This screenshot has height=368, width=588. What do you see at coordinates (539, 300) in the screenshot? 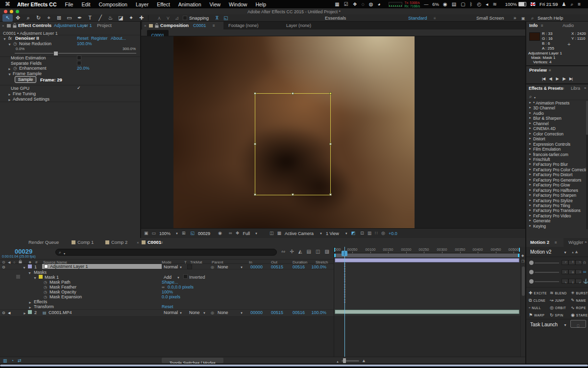
I see `motion-button-clone: ⧉CLONE` at bounding box center [539, 300].